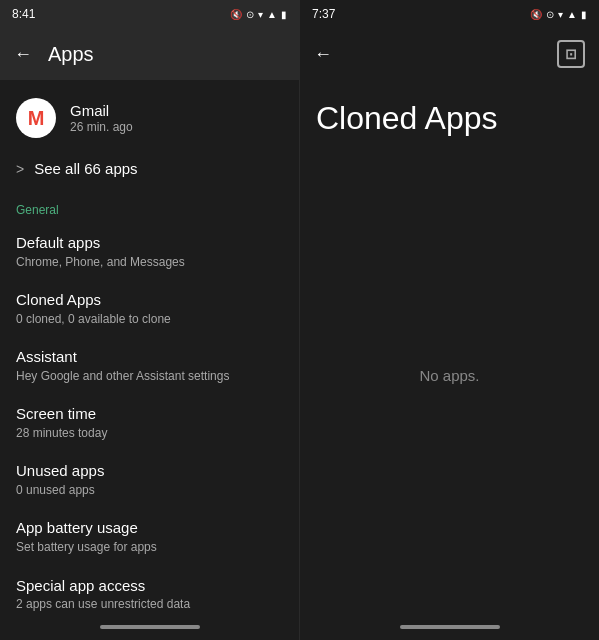 The width and height of the screenshot is (599, 640). Describe the element at coordinates (23, 54) in the screenshot. I see `back-button: ←` at that location.